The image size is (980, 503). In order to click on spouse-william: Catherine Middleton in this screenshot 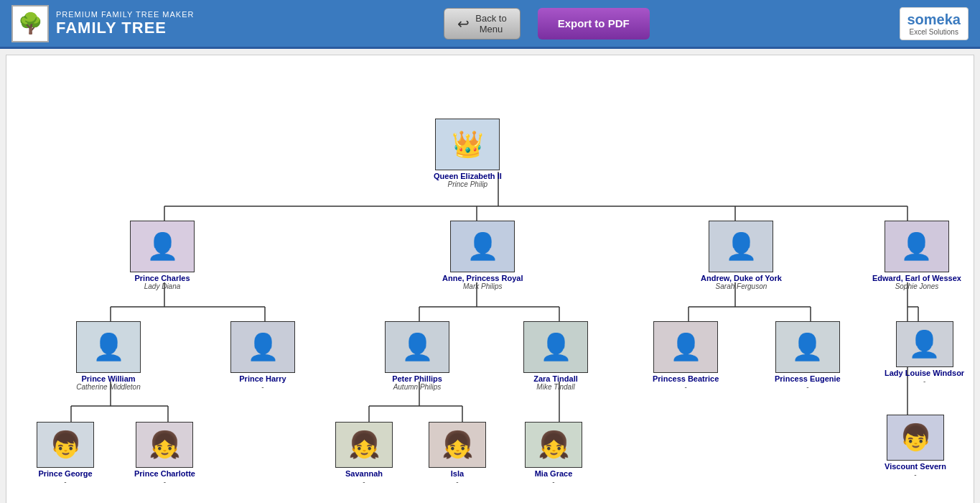, I will do `click(108, 387)`.